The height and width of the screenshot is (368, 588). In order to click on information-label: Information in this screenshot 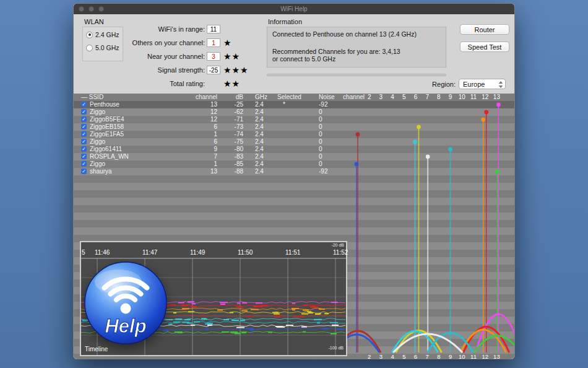, I will do `click(285, 22)`.